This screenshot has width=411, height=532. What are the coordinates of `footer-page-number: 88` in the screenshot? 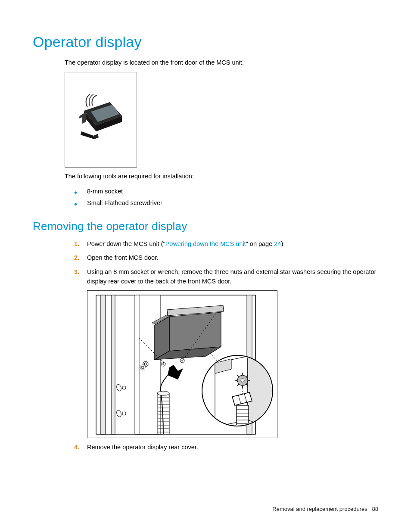 It's located at (375, 509).